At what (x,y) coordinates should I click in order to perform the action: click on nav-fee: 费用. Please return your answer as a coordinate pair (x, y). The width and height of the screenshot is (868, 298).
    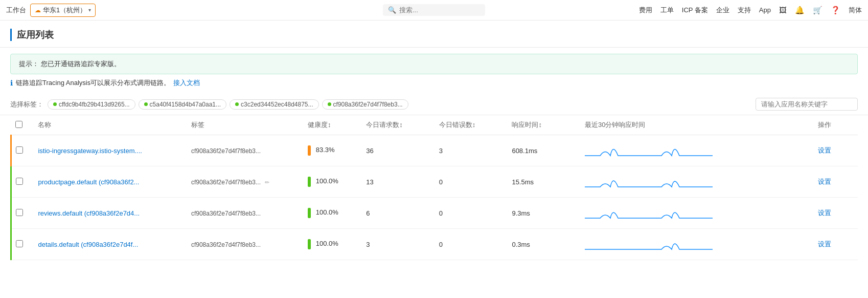
    Looking at the image, I should click on (646, 10).